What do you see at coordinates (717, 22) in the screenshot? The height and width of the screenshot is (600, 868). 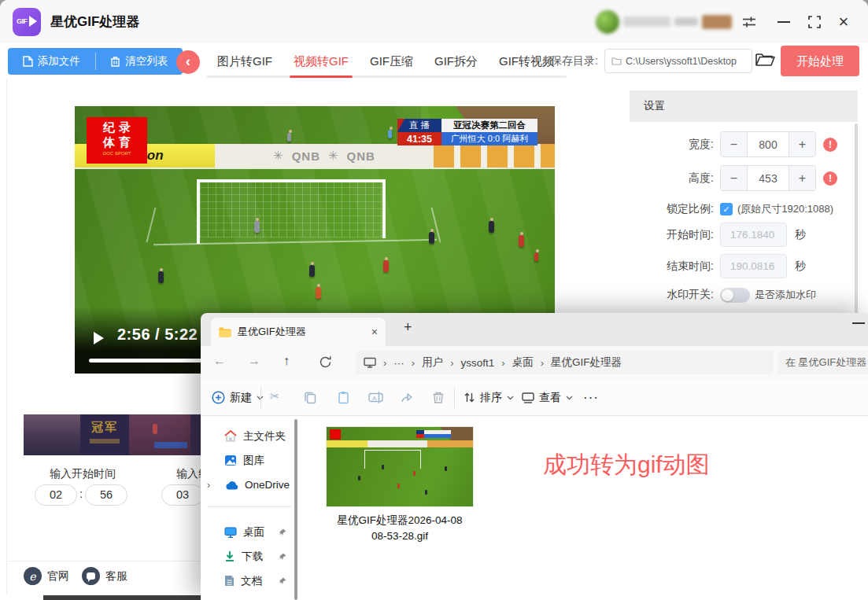 I see `blurred-badge` at bounding box center [717, 22].